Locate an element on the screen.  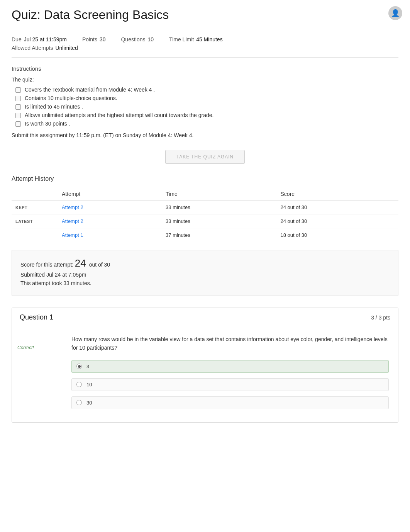
points-meta: Points 30 is located at coordinates (94, 39).